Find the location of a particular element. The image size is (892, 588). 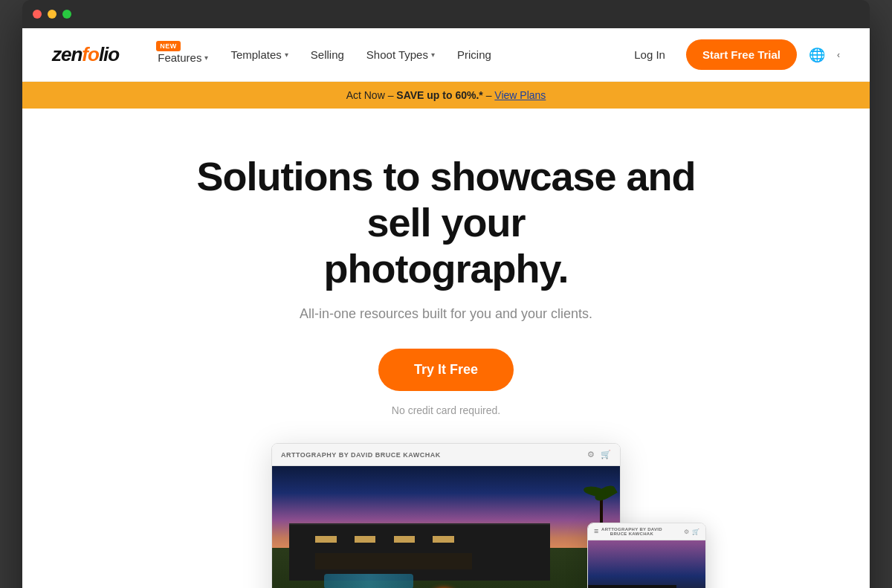

nav-item-templates: Templates ▾ is located at coordinates (259, 55).